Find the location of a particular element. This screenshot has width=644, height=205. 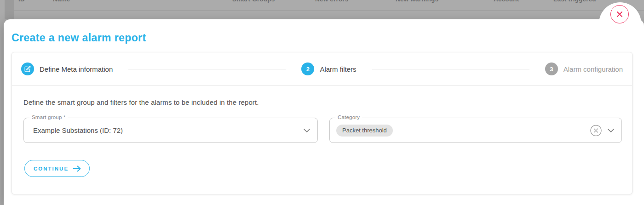

filter-fields-row: Smart group * Example Substations (ID: 7… is located at coordinates (323, 131).